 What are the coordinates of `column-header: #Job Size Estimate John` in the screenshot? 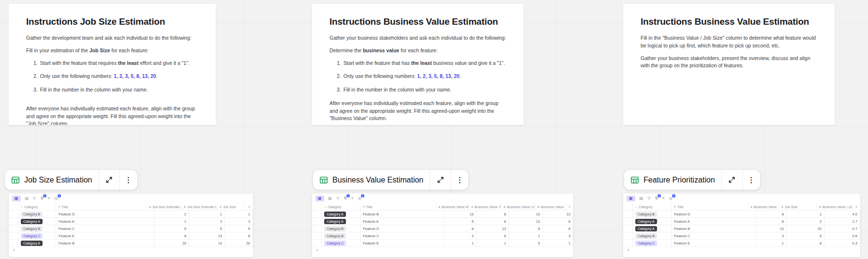 It's located at (164, 207).